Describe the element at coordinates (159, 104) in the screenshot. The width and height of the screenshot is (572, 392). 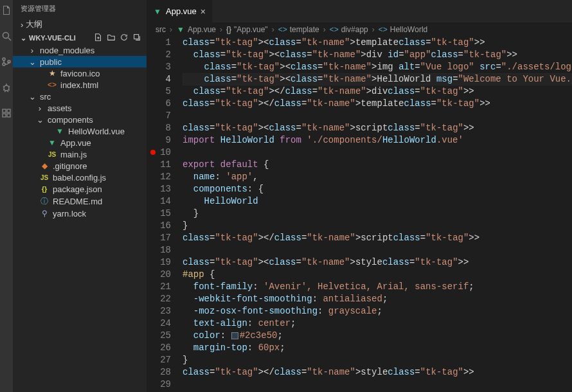
I see `line-number: 6` at that location.